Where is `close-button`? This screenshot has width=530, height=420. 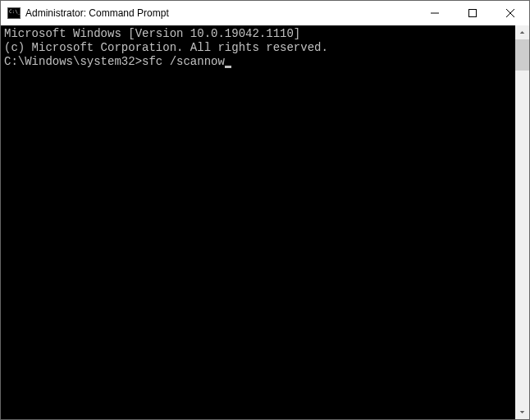 close-button is located at coordinates (510, 13).